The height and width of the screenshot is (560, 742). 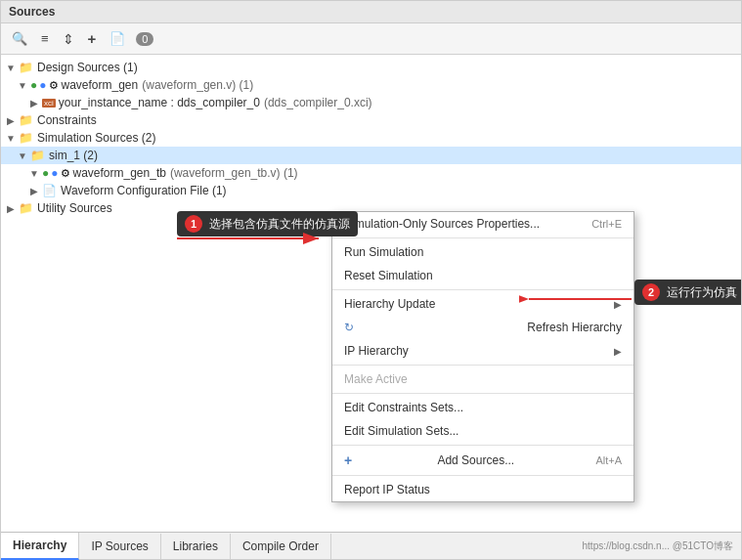 What do you see at coordinates (197, 85) in the screenshot?
I see `waveform-gen-sub: (waveform_gen.v) (1)` at bounding box center [197, 85].